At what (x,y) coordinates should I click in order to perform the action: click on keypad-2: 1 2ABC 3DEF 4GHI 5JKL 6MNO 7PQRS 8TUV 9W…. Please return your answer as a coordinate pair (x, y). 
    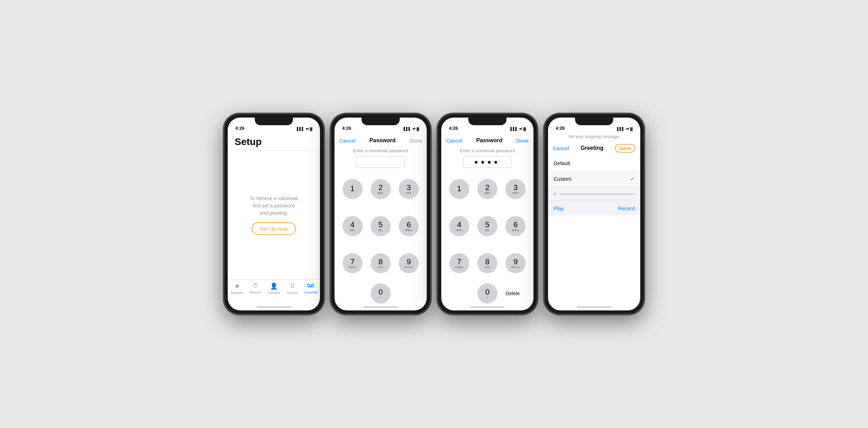
    Looking at the image, I should click on (381, 226).